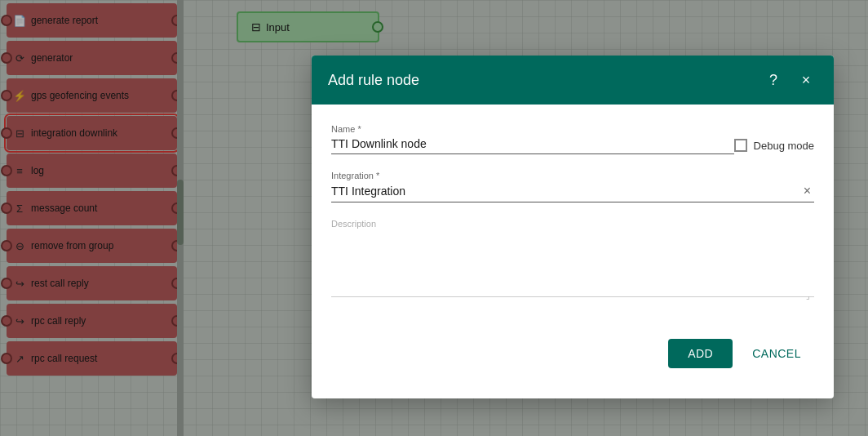 The height and width of the screenshot is (436, 868). I want to click on description-field: Description ⌟, so click(573, 260).